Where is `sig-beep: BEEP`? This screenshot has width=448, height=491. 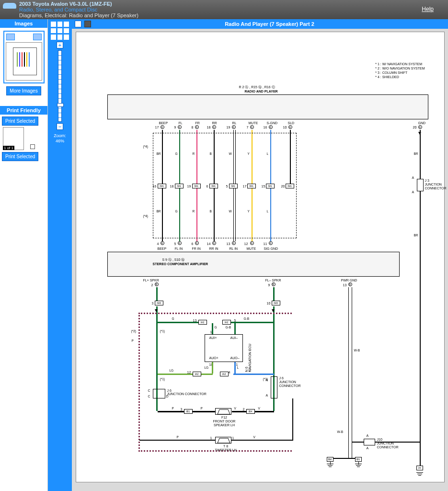
sig-beep: BEEP is located at coordinates (164, 123).